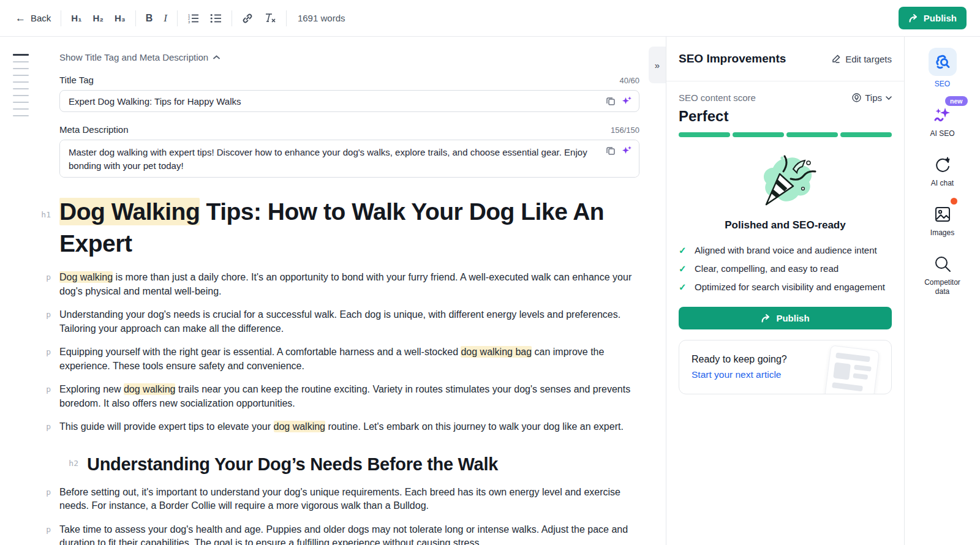 This screenshot has width=980, height=545. I want to click on editable-p: Understanding your dog's needs is crucia…, so click(349, 322).